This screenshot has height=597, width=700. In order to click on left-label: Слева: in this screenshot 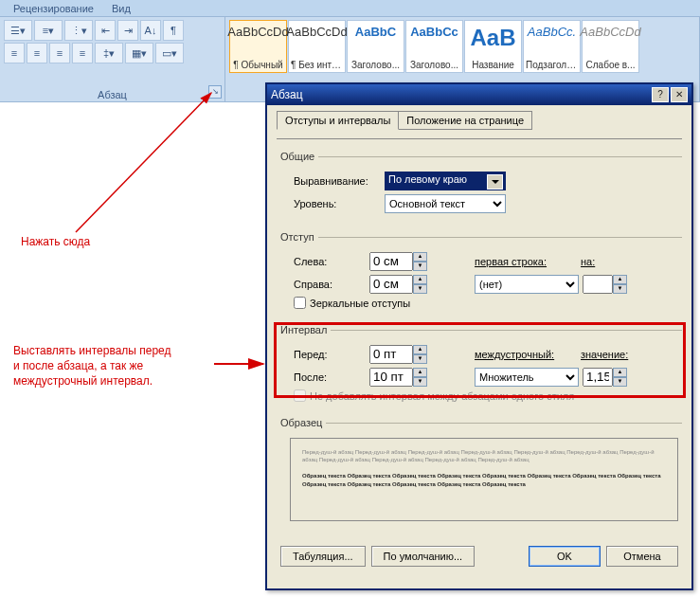, I will do `click(332, 262)`.